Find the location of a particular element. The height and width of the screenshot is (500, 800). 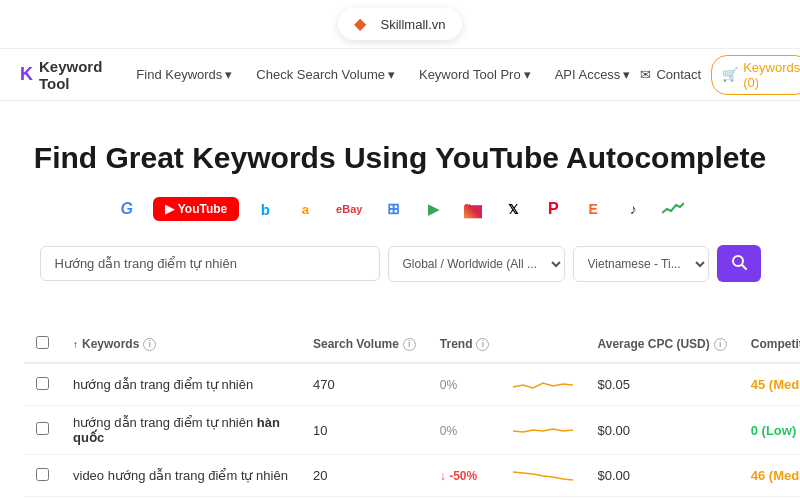

trend-value: ↓ -50% is located at coordinates (458, 476).